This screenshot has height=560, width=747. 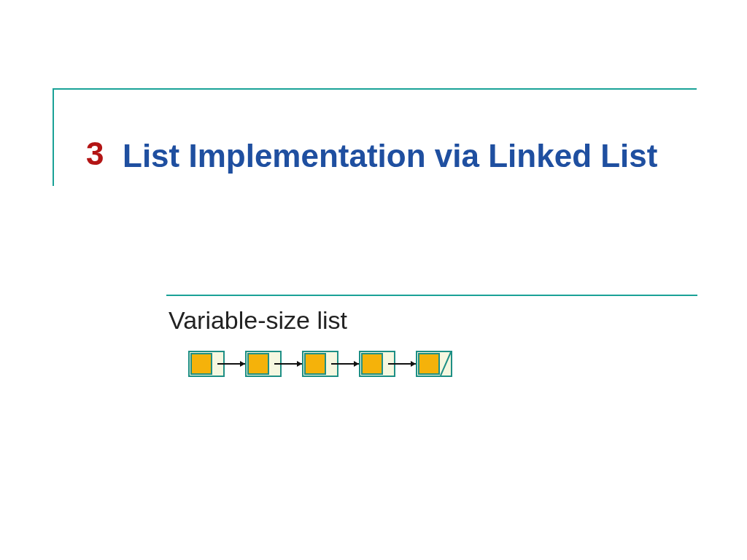 What do you see at coordinates (400, 156) in the screenshot?
I see `slide-title: List Implementation via Linked List` at bounding box center [400, 156].